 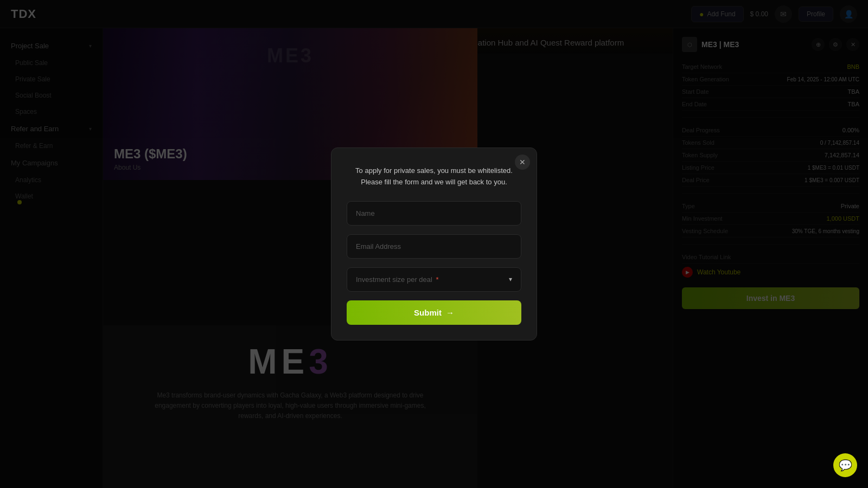 What do you see at coordinates (845, 465) in the screenshot?
I see `chat-icon: 💬` at bounding box center [845, 465].